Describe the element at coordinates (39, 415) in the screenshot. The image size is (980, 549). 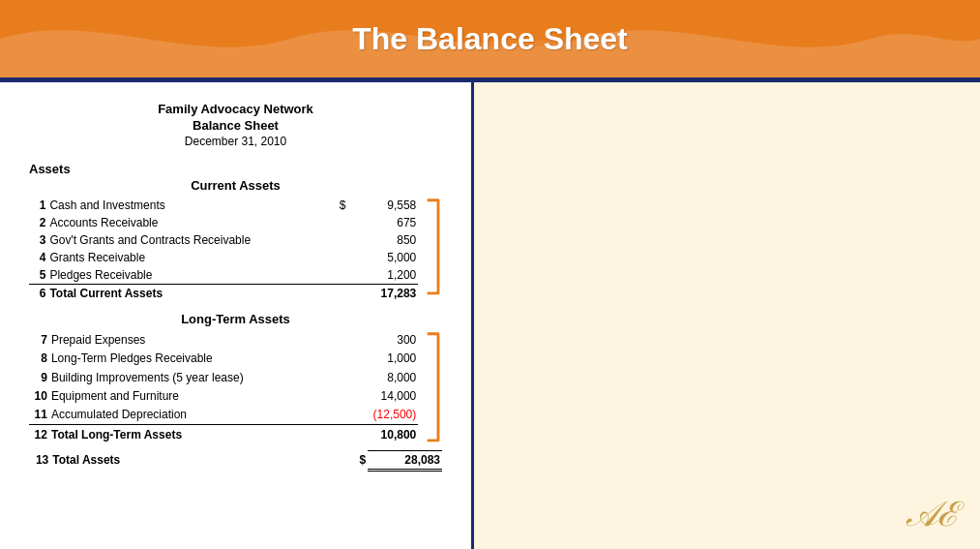
I see `line-number: 11` at that location.